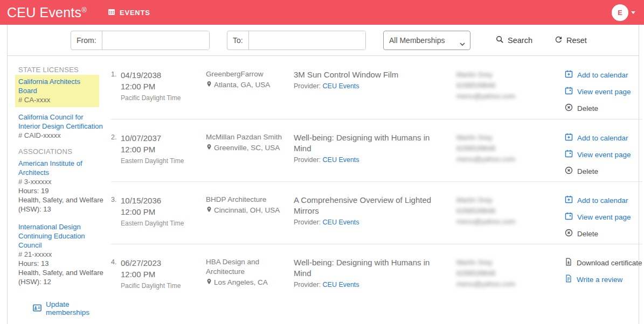 The image size is (644, 324). I want to click on nav-events: EVENTS, so click(129, 13).